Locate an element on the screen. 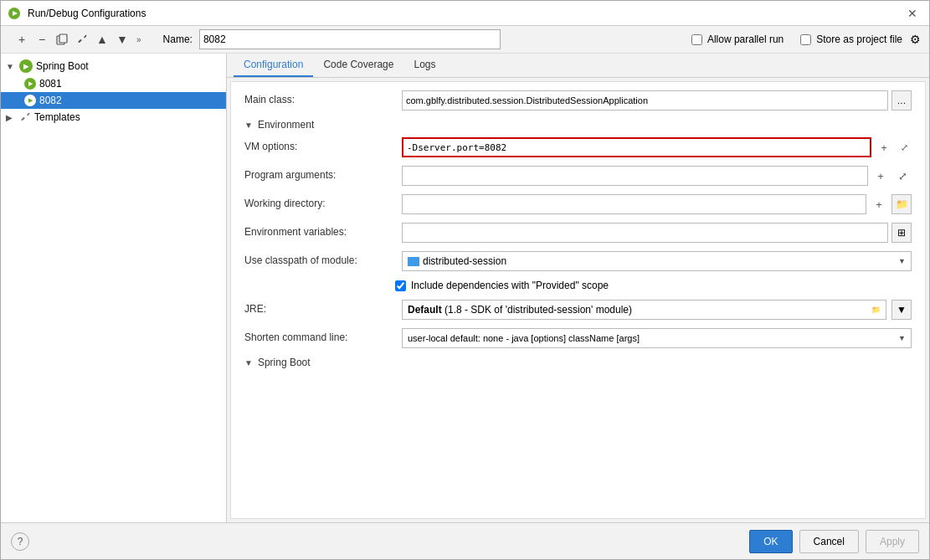 Image resolution: width=930 pixels, height=560 pixels. name-input is located at coordinates (350, 39).